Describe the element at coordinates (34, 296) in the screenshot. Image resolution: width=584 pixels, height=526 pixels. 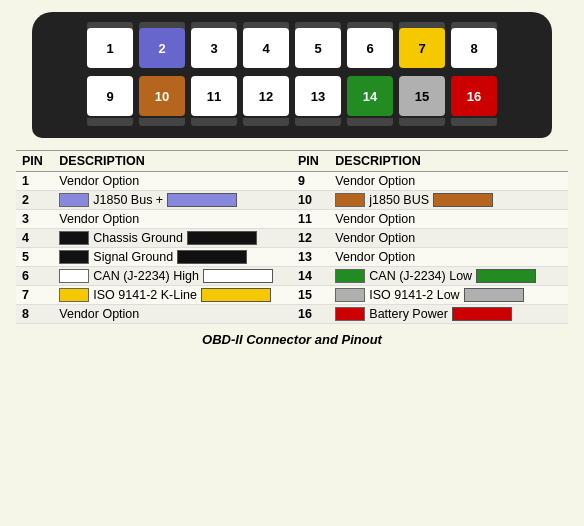
I see `table-row: 7` at that location.